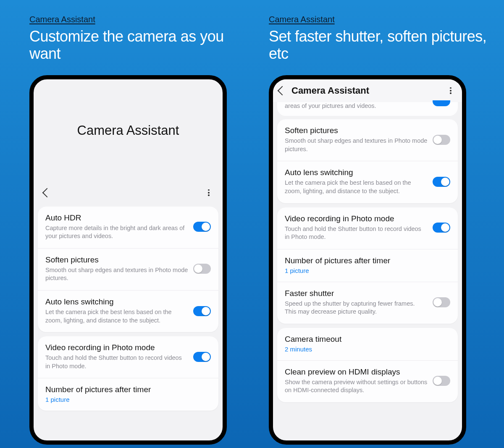  What do you see at coordinates (128, 131) in the screenshot?
I see `page-title: Camera Assistant` at bounding box center [128, 131].